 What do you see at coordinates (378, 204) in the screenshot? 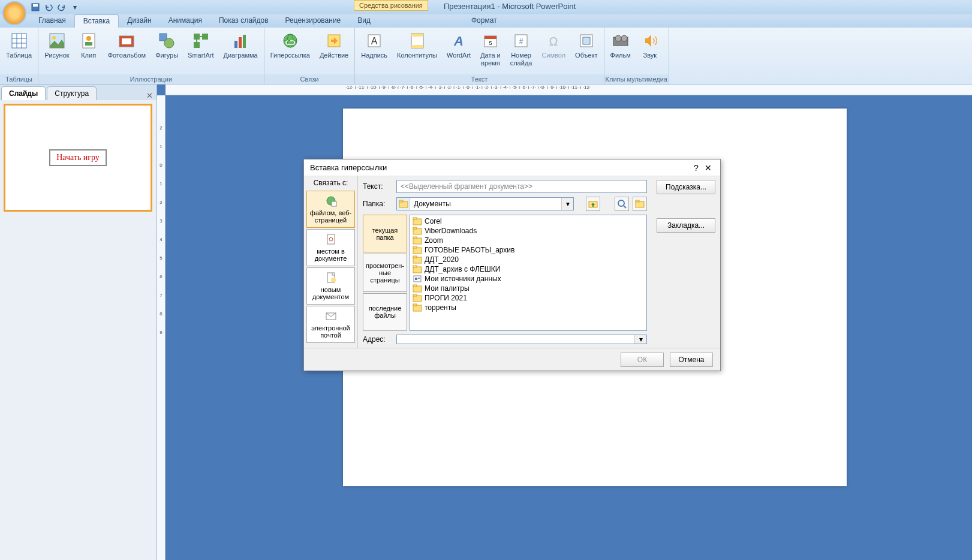
I see `folder-label: Папка:` at bounding box center [378, 204].